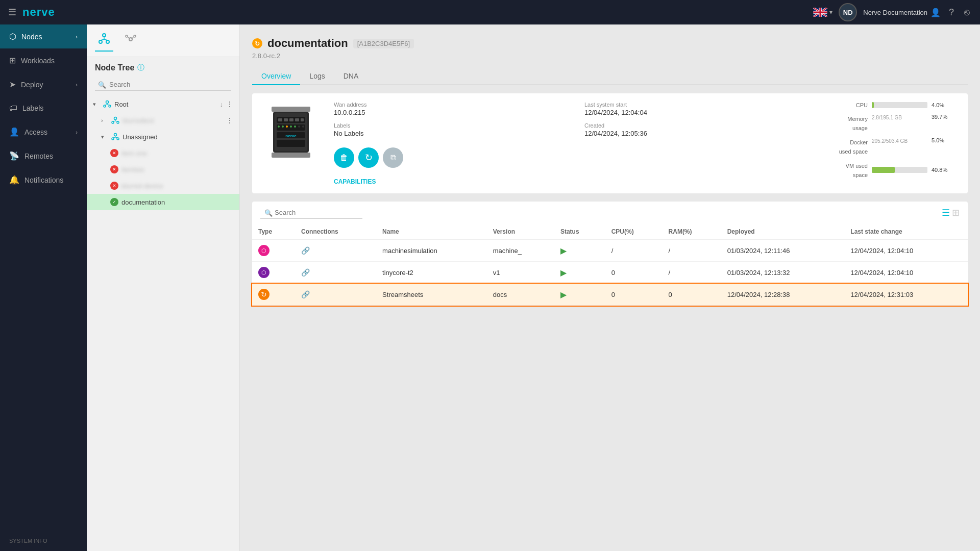 Image resolution: width=980 pixels, height=551 pixels. I want to click on row1-status: ▶, so click(580, 251).